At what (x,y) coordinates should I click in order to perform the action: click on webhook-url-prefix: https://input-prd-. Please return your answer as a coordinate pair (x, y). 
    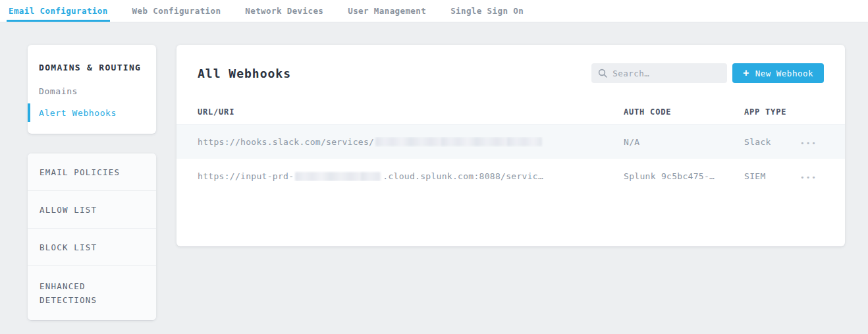
    Looking at the image, I should click on (246, 177).